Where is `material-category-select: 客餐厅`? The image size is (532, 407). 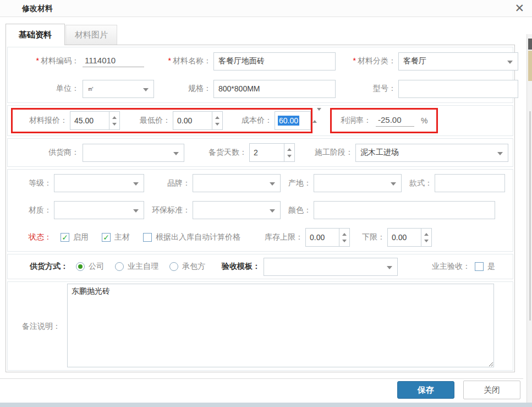 material-category-select: 客餐厅 is located at coordinates (458, 62).